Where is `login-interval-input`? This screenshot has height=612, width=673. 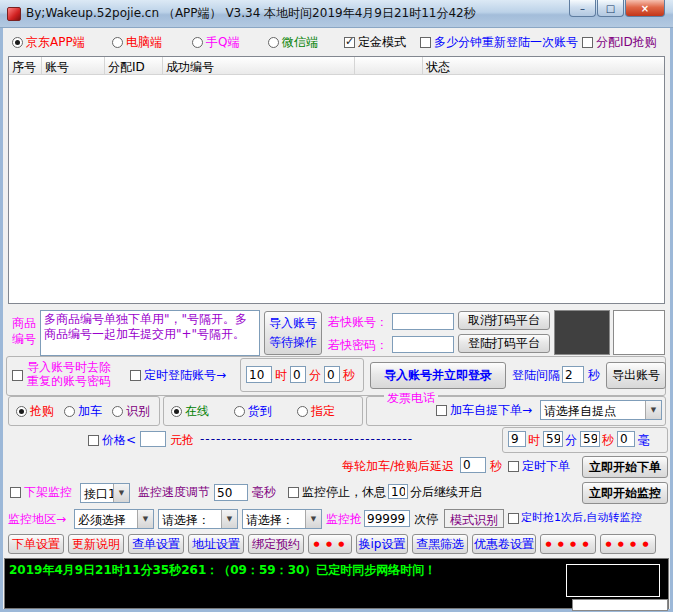
login-interval-input is located at coordinates (573, 374).